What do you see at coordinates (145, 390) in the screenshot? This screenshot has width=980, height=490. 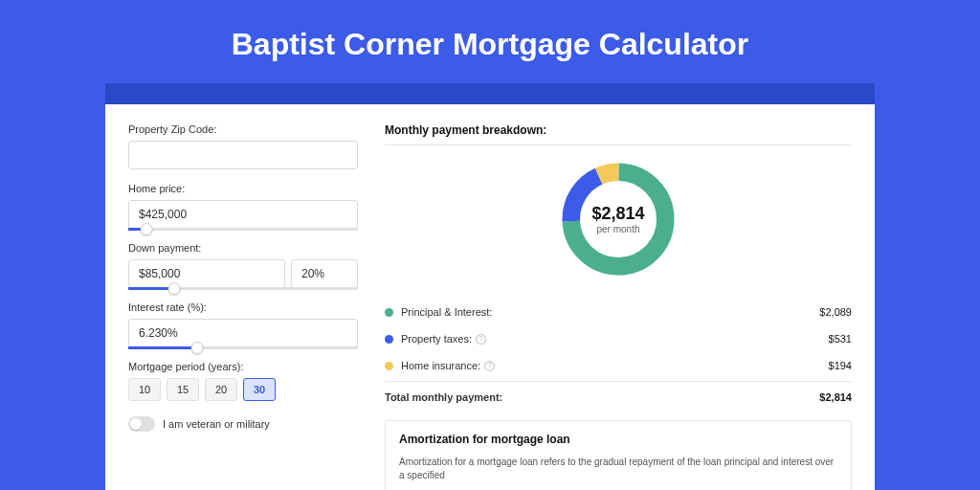 I see `period-btn-10: 10` at bounding box center [145, 390].